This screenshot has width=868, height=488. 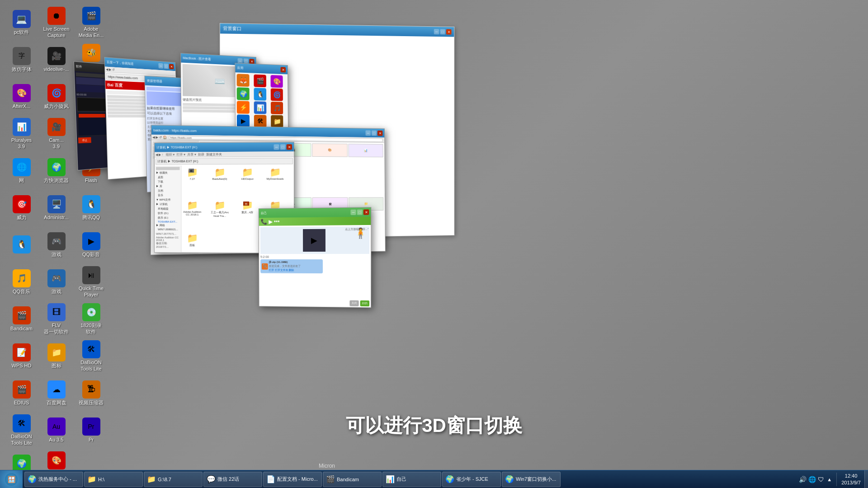 I want to click on tray-icon-1: 🔊, so click(x=803, y=479).